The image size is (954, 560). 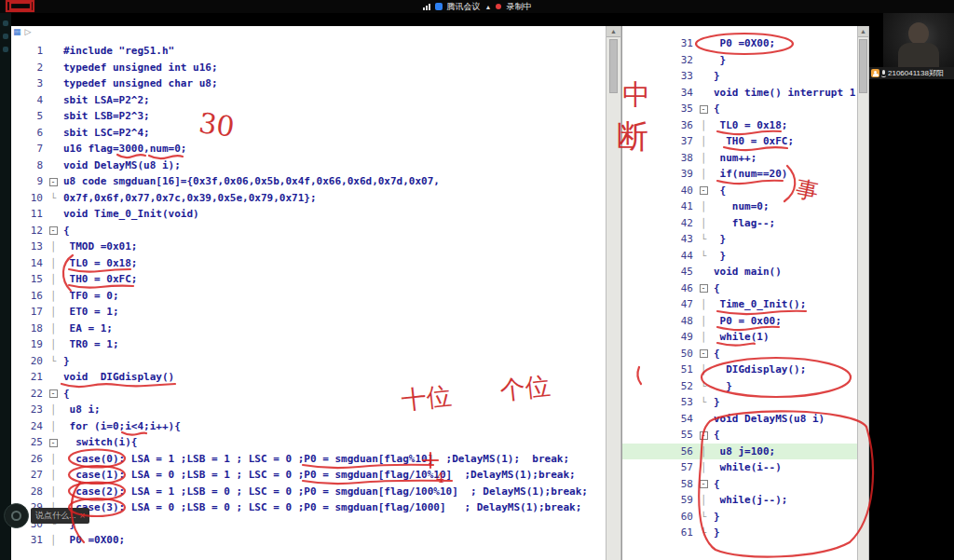 I want to click on code-line: 18│ EA = 1;, so click(x=308, y=329).